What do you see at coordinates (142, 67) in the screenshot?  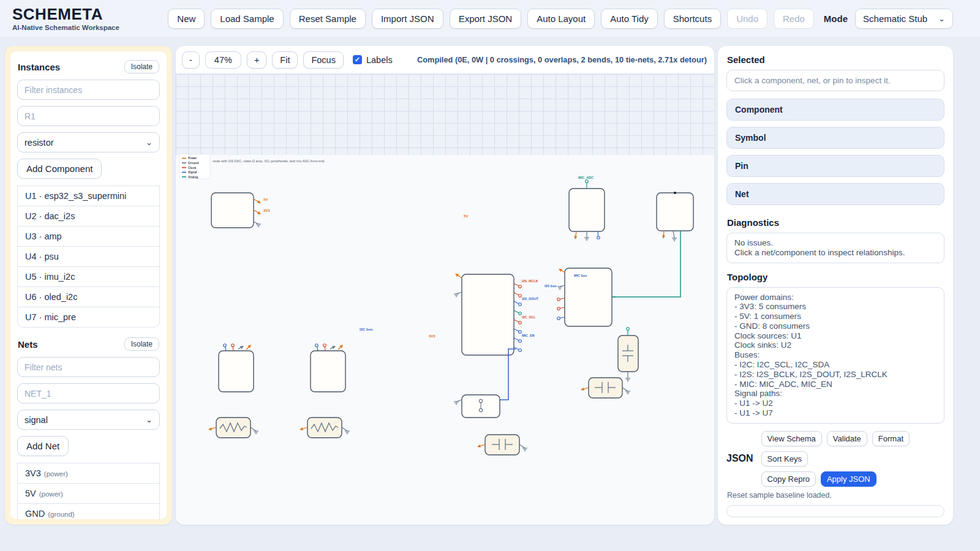 I see `instances-isolate-button: Isolate` at bounding box center [142, 67].